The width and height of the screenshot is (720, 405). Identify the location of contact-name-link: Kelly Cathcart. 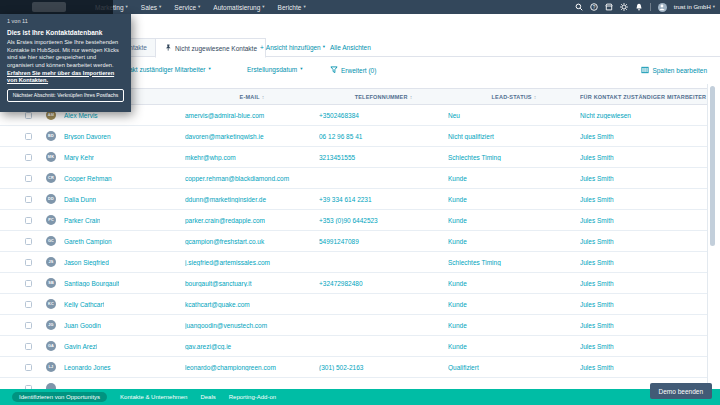
(84, 304).